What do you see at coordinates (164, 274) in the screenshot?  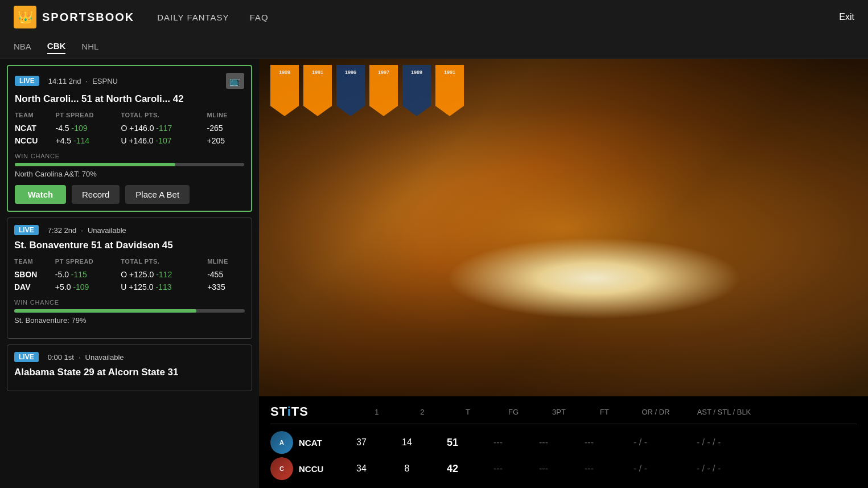 I see `game2-team1-total: O +125.0 -112` at bounding box center [164, 274].